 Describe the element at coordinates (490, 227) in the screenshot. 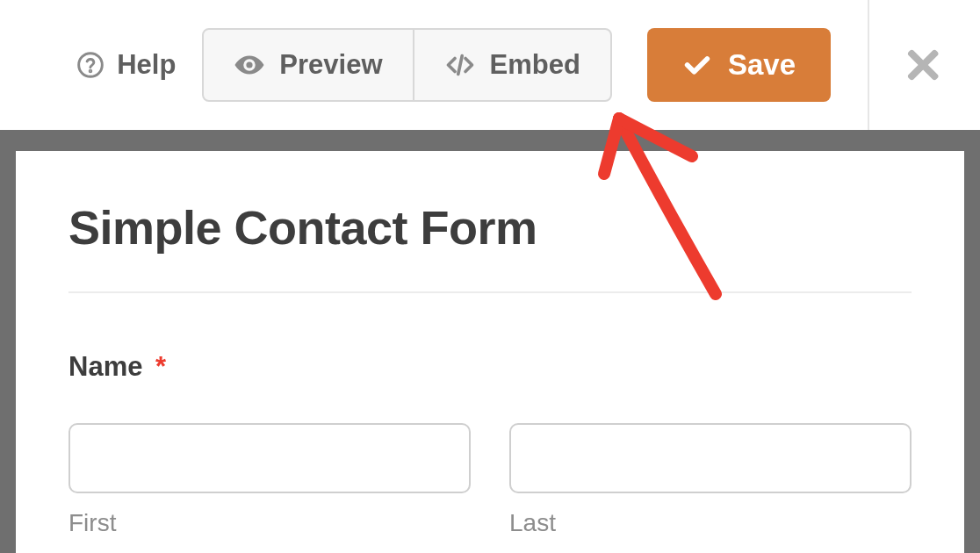

I see `form-title: Simple Contact Form` at that location.